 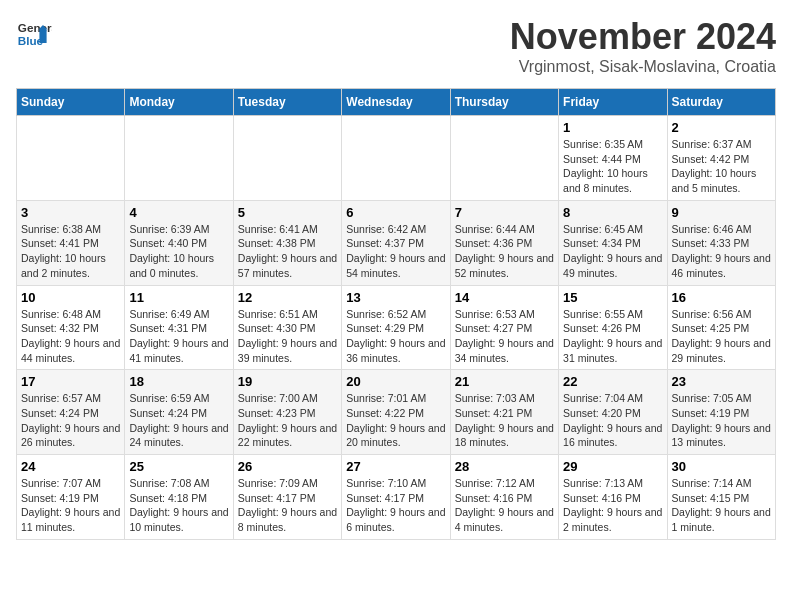 I want to click on day-info: Sunrise: 6:52 AM Sunset: 4:29 PM Dayligh…, so click(x=396, y=336).